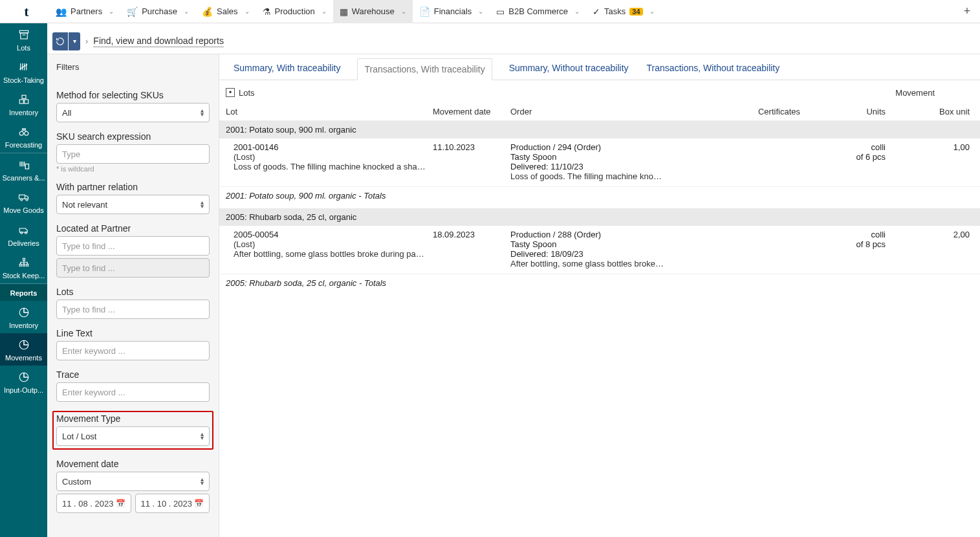 The height and width of the screenshot is (537, 980). I want to click on sidebar-item-movements: Movements, so click(23, 349).